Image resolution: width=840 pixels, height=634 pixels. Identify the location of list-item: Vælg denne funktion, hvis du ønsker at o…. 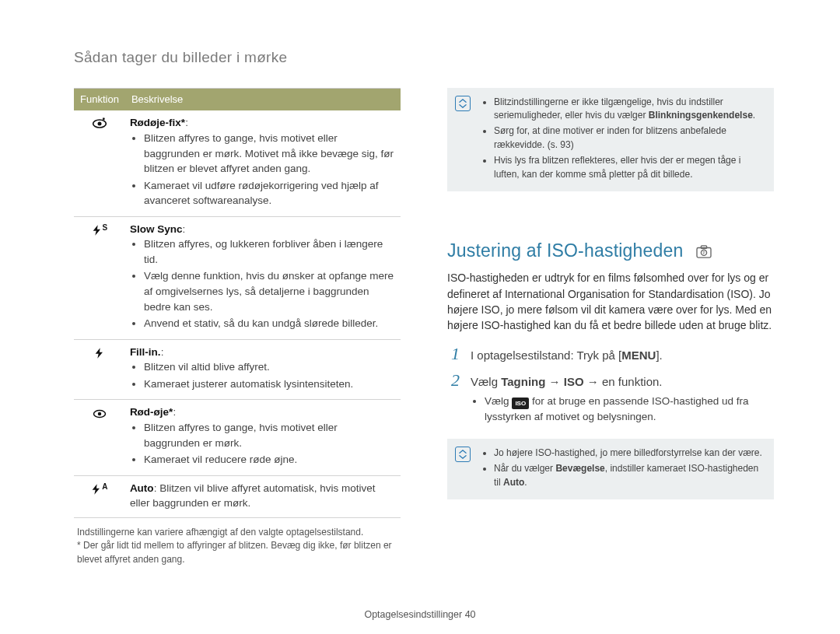
(270, 291).